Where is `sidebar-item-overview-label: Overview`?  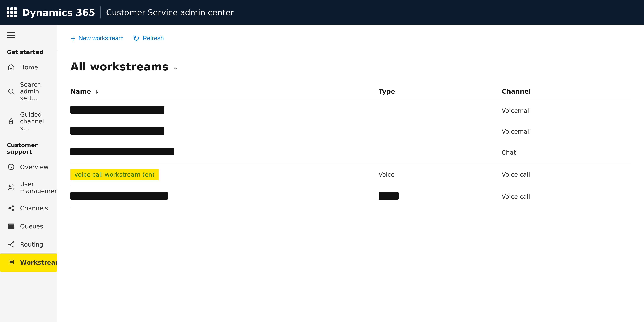
sidebar-item-overview-label: Overview is located at coordinates (34, 167).